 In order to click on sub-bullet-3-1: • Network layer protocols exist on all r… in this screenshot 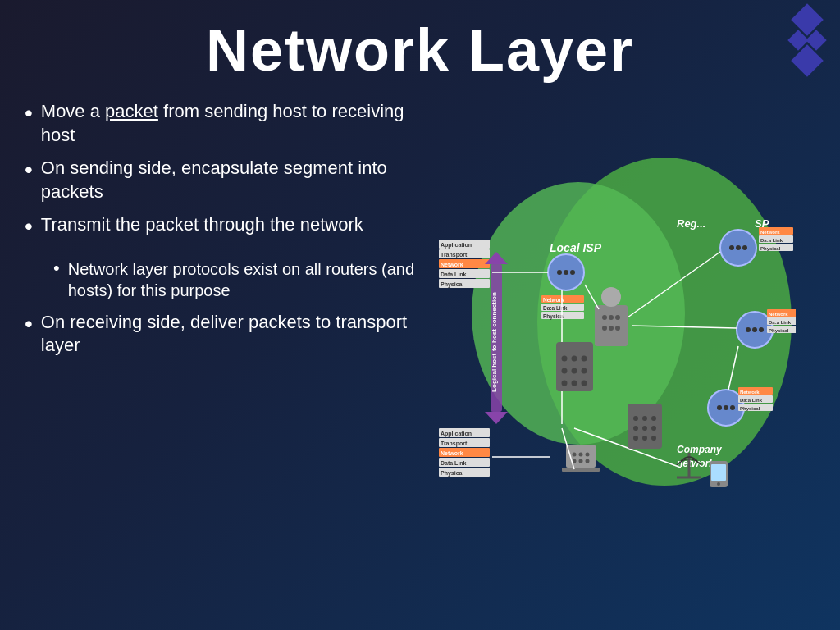, I will do `click(236, 280)`.